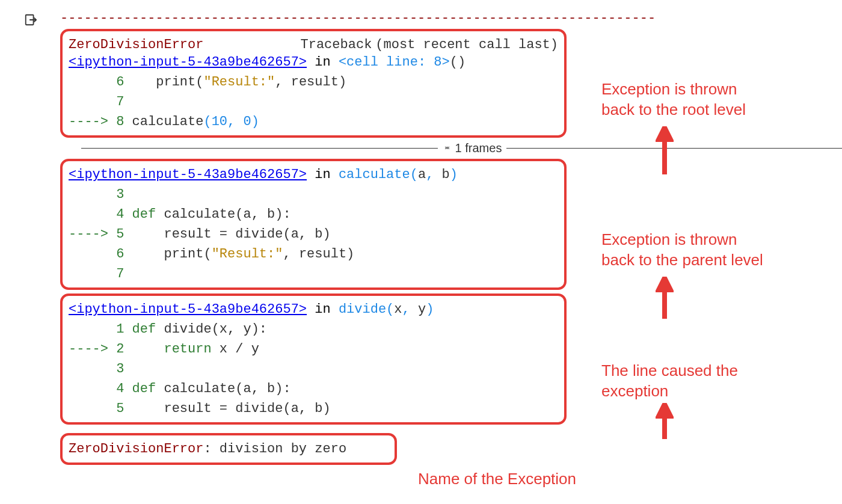 Image resolution: width=842 pixels, height=504 pixels. What do you see at coordinates (670, 381) in the screenshot?
I see `annotation-origin: The line caused theexception` at bounding box center [670, 381].